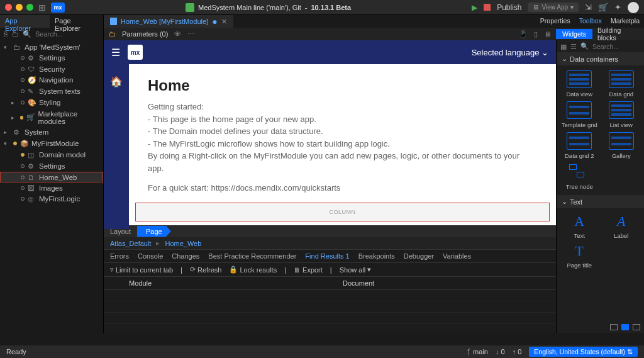 Image resolution: width=644 pixels, height=358 pixels. I want to click on tree-settings: ⚙Settings, so click(52, 58).